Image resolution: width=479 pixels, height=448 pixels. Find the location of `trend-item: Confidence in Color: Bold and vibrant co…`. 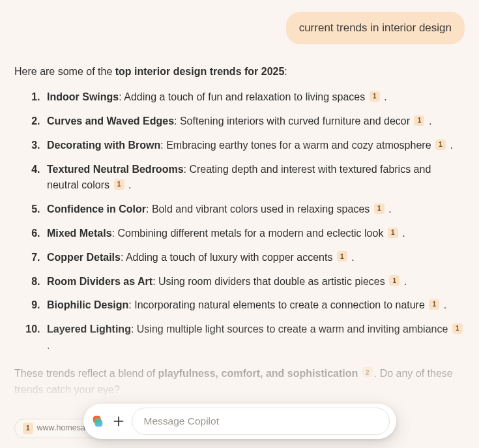

trend-item: Confidence in Color: Bold and vibrant co… is located at coordinates (254, 210).